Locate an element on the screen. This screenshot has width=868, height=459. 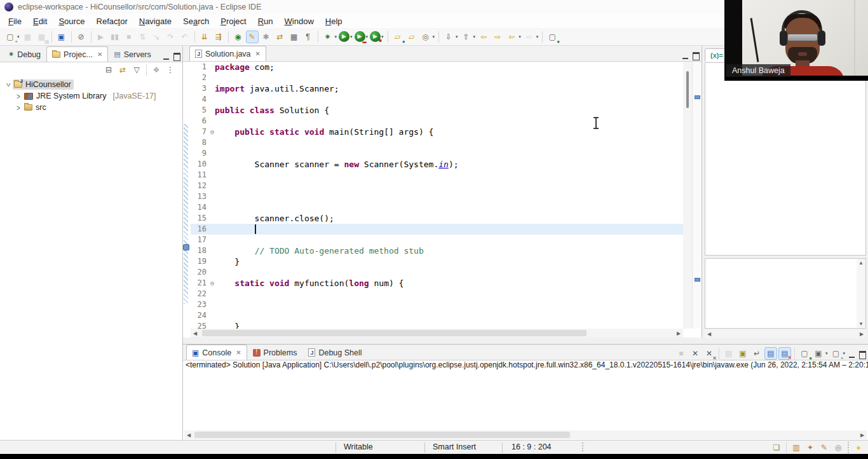
debug-icon: ✷ is located at coordinates (328, 37).